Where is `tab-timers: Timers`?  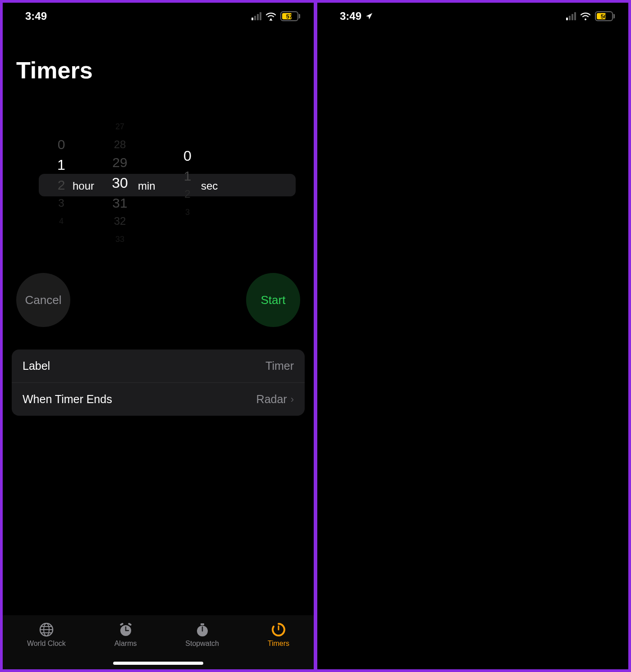
tab-timers: Timers is located at coordinates (279, 635).